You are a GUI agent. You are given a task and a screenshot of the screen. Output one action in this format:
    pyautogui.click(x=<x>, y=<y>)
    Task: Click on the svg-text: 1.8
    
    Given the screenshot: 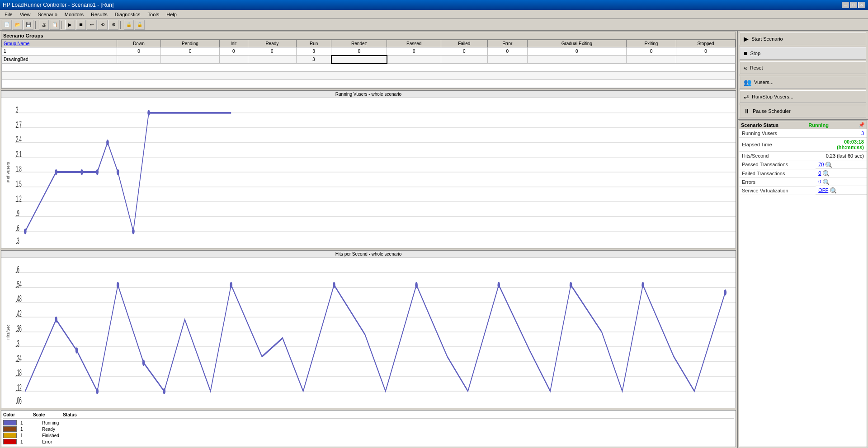 What is the action you would take?
    pyautogui.click(x=19, y=169)
    